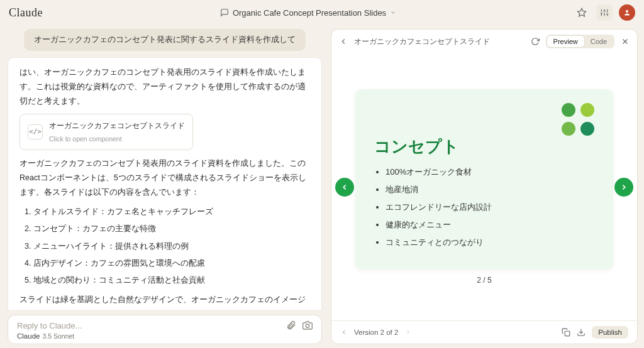  Describe the element at coordinates (376, 332) in the screenshot. I see `version-label: Version 2 of 2` at that location.